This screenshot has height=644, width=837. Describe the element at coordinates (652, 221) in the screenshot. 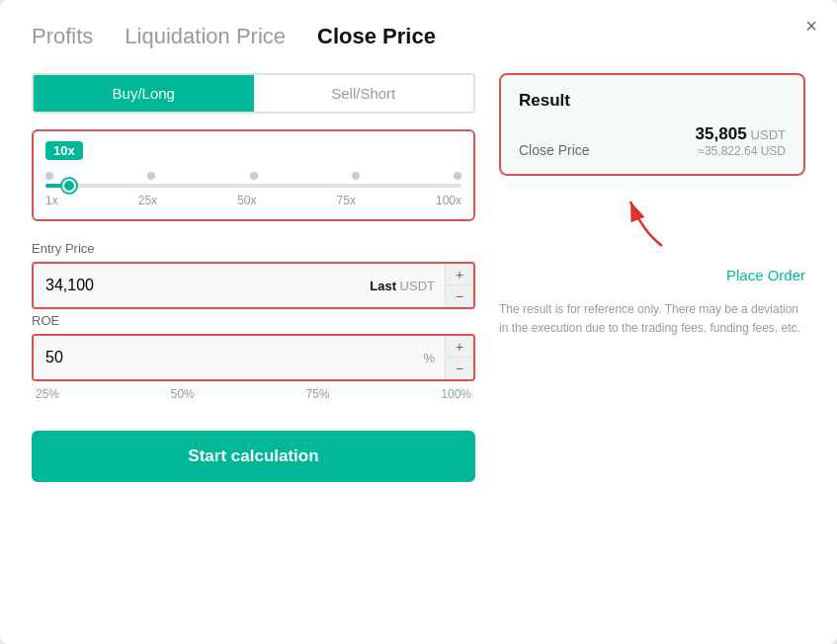

I see `arrow-svg` at that location.